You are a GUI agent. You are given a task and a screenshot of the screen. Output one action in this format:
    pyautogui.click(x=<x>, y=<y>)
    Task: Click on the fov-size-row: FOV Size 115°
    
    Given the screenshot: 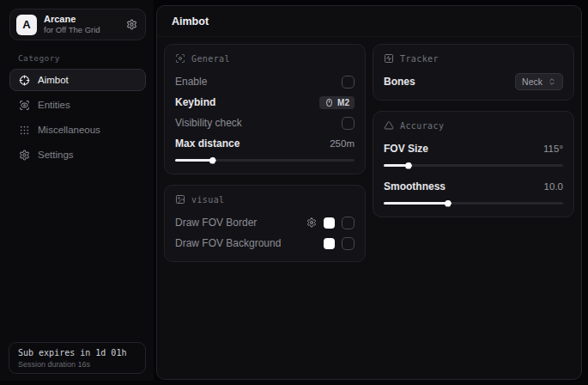 What is the action you would take?
    pyautogui.click(x=474, y=149)
    